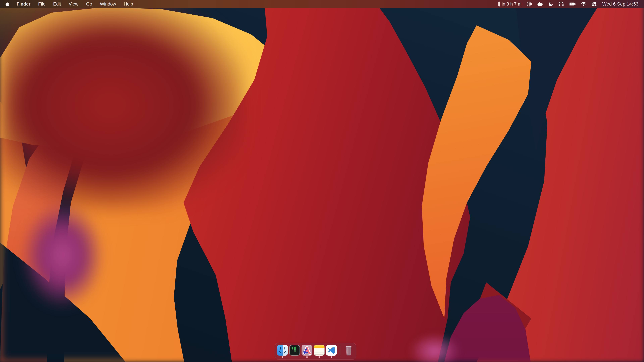 The image size is (644, 362). I want to click on docker-whale-icon, so click(540, 4).